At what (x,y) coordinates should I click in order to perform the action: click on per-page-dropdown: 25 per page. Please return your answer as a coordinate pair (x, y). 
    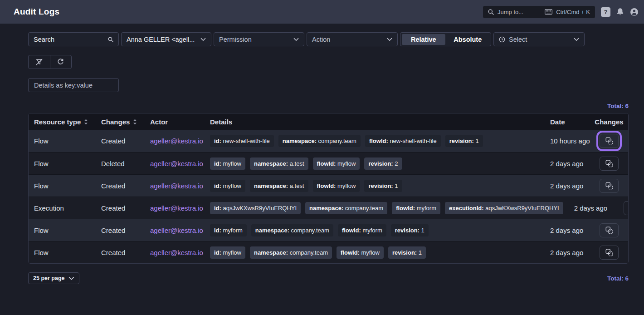
    Looking at the image, I should click on (54, 278).